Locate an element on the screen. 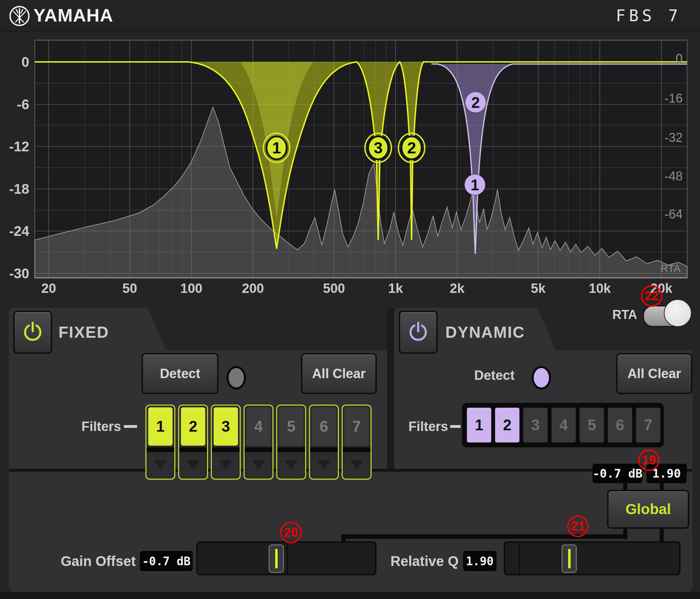 This screenshot has width=700, height=599. svg-text: 3 is located at coordinates (378, 148).